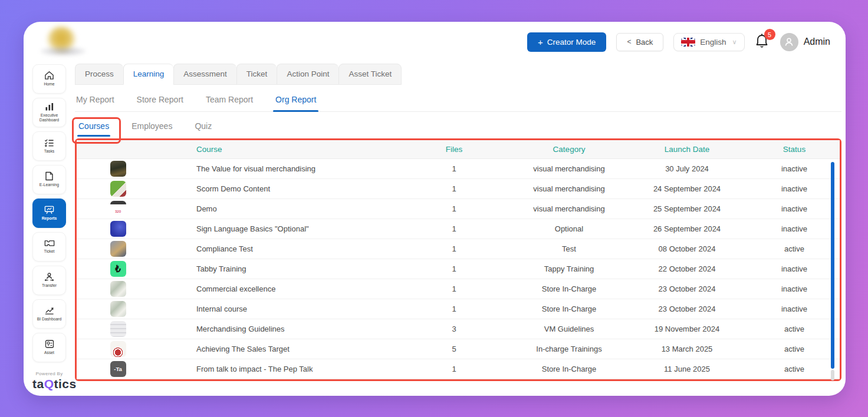  Describe the element at coordinates (50, 176) in the screenshot. I see `document-icon` at that location.